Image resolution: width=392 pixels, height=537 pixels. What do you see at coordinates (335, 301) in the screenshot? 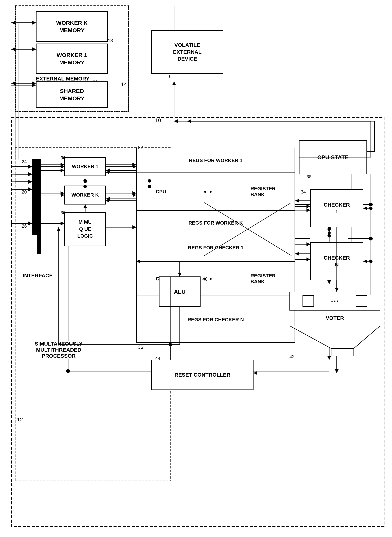
I see `voter-dots: • • •` at bounding box center [335, 301].